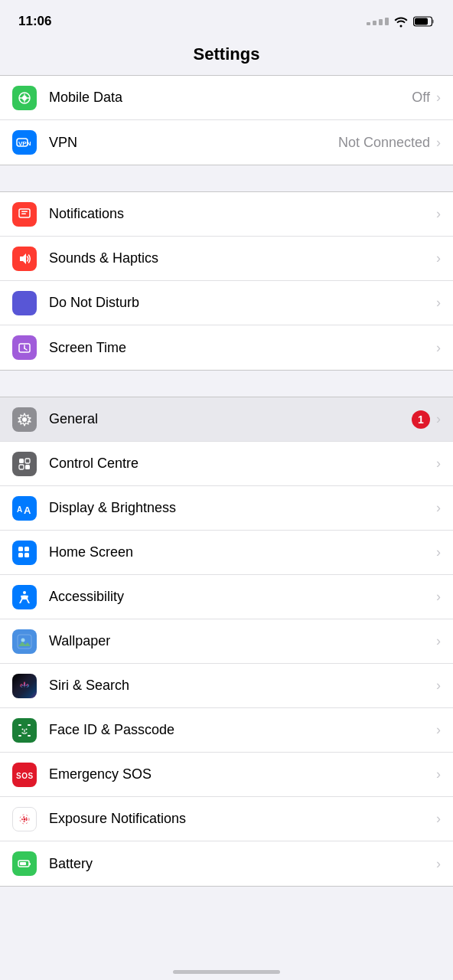 This screenshot has width=453, height=980. What do you see at coordinates (243, 348) in the screenshot?
I see `screen-time-label: Screen Time` at bounding box center [243, 348].